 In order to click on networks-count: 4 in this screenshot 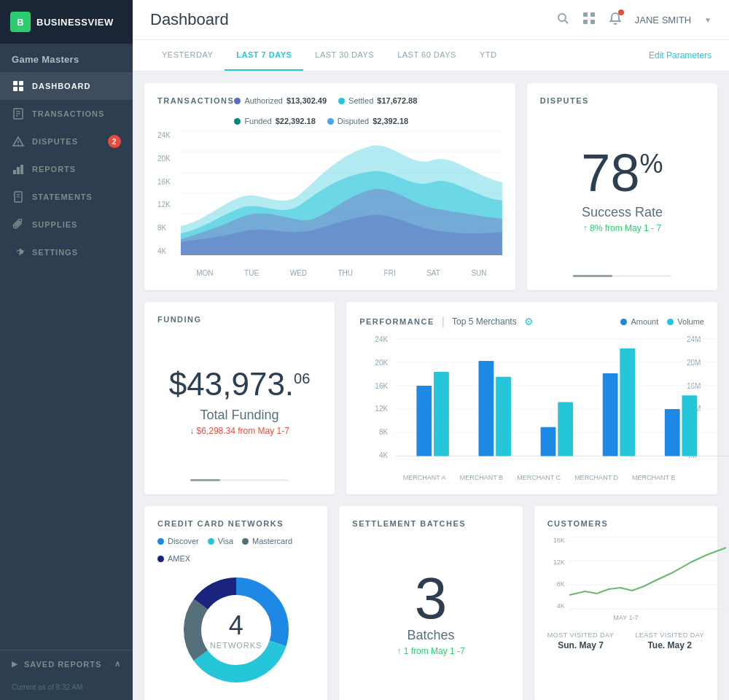, I will do `click(236, 626)`.